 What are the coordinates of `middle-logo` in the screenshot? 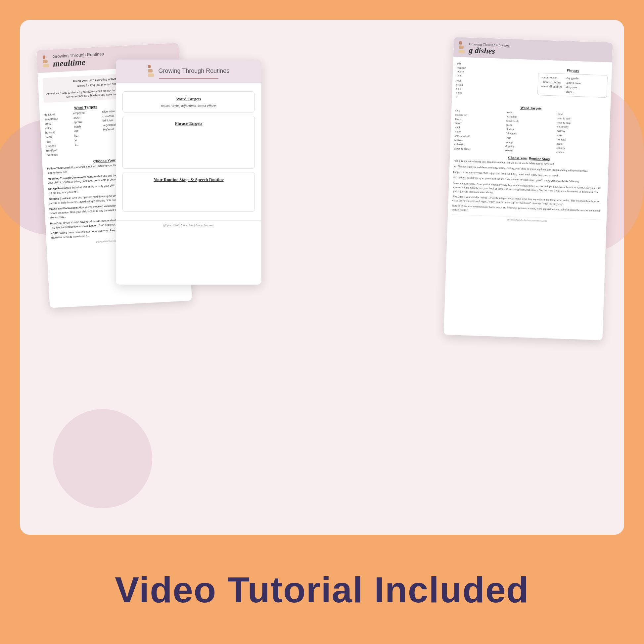 It's located at (152, 71).